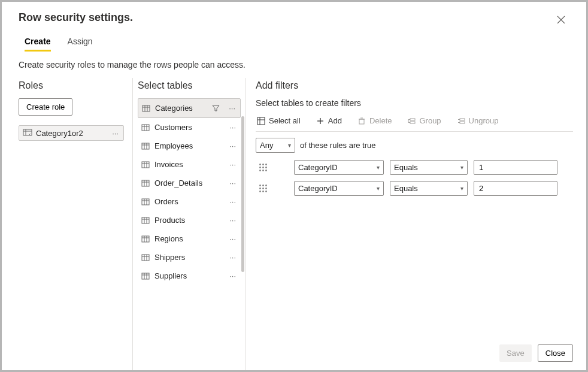  What do you see at coordinates (338, 145) in the screenshot?
I see `match-suffix: of these rules are true` at bounding box center [338, 145].